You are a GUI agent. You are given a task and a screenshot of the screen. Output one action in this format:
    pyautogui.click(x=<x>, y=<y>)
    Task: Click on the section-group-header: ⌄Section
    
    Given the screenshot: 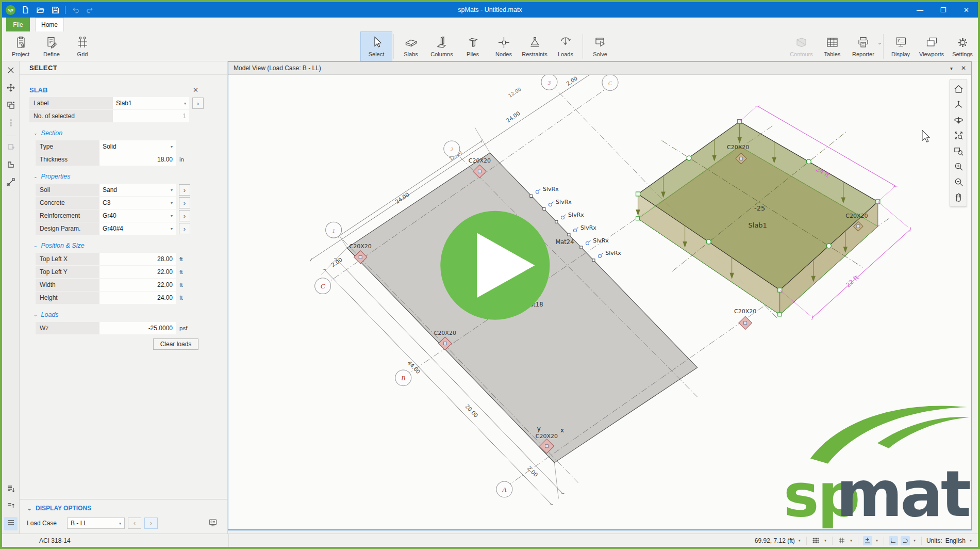 What is the action you would take?
    pyautogui.click(x=130, y=133)
    